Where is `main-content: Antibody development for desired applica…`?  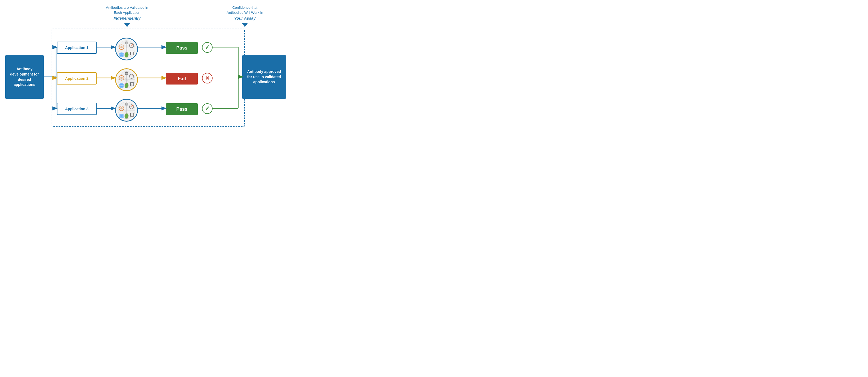
main-content: Antibody development for desired applica… is located at coordinates (146, 78).